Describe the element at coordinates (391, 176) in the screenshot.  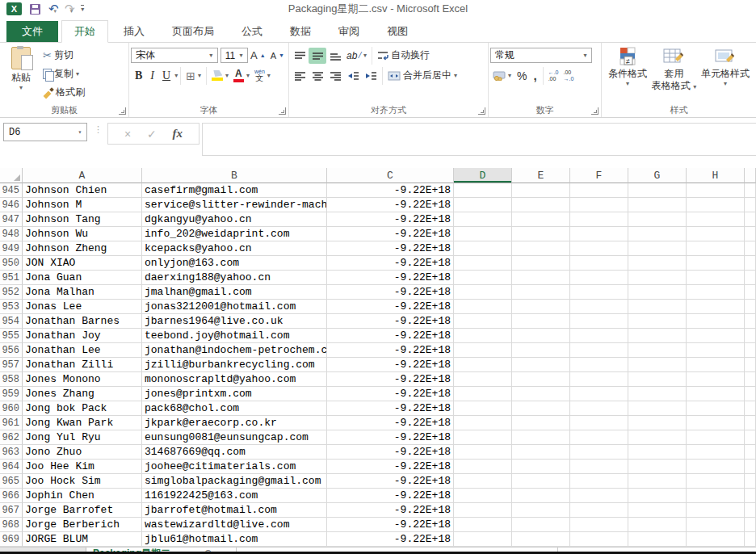
I see `column-header-C: C` at that location.